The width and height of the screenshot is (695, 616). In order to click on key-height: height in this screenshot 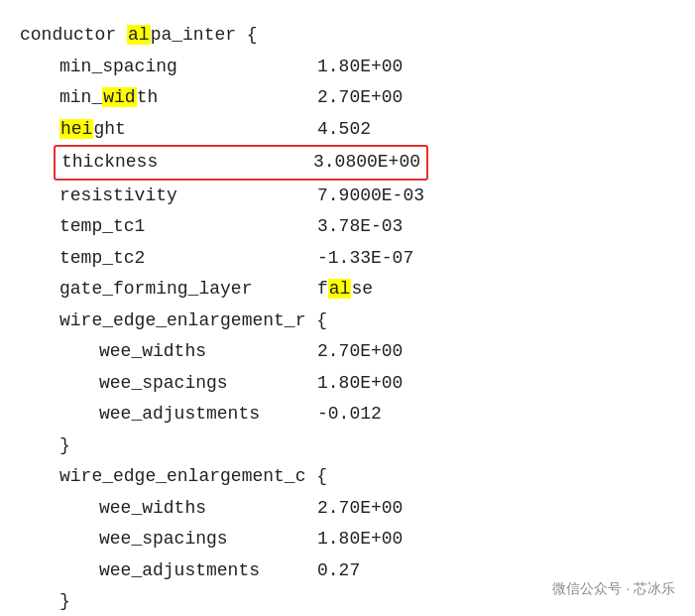, I will do `click(188, 130)`.